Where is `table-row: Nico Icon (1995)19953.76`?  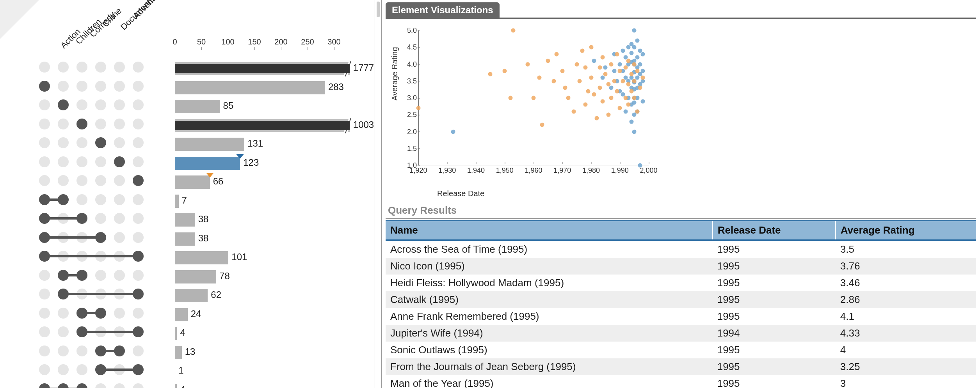
table-row: Nico Icon (1995)19953.76 is located at coordinates (681, 266).